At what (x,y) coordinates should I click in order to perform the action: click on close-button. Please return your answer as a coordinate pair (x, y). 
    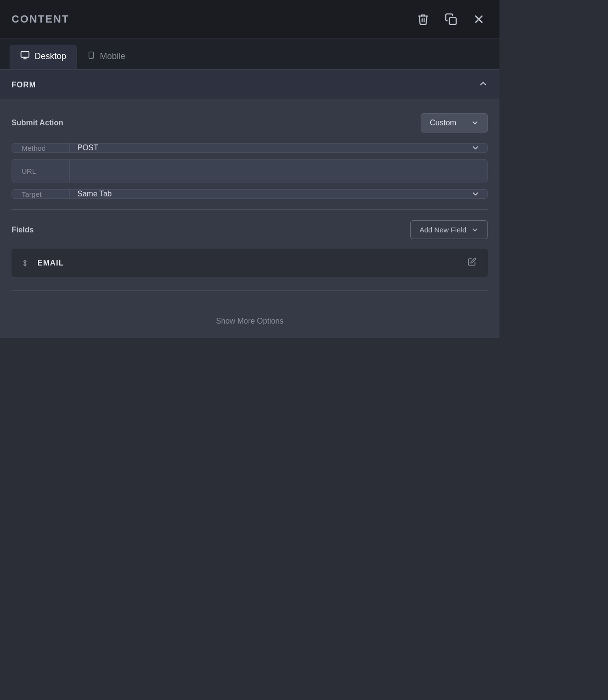
    Looking at the image, I should click on (479, 19).